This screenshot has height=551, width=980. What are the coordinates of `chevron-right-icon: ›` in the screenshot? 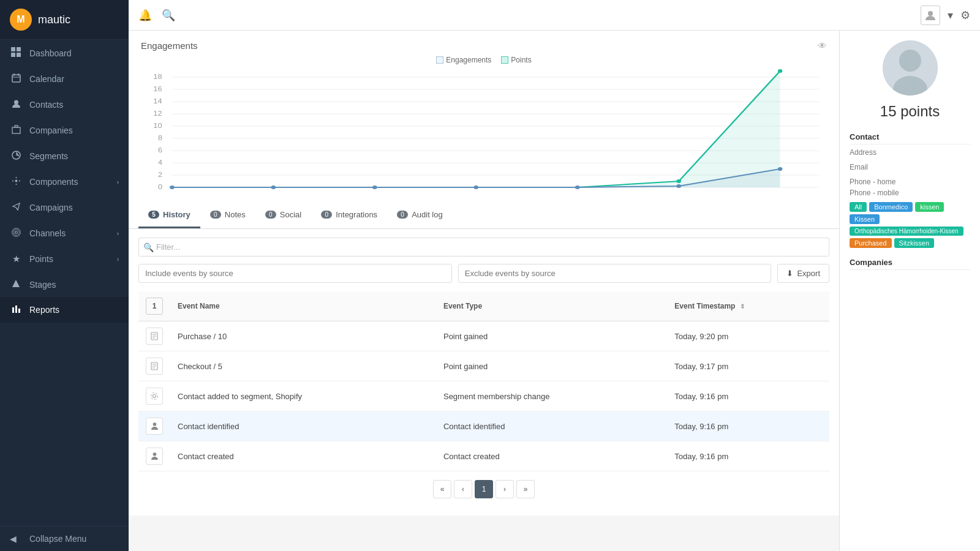 It's located at (118, 260).